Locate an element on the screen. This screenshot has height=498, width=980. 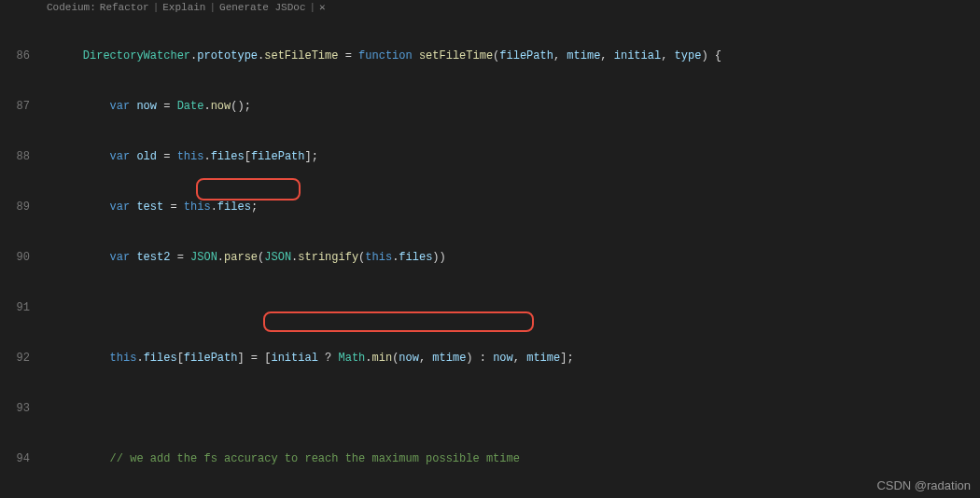
codelens-explain: Explain is located at coordinates (184, 7).